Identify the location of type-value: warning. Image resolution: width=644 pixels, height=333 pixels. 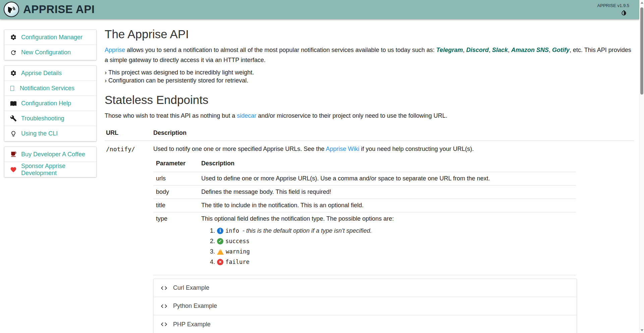
(238, 252).